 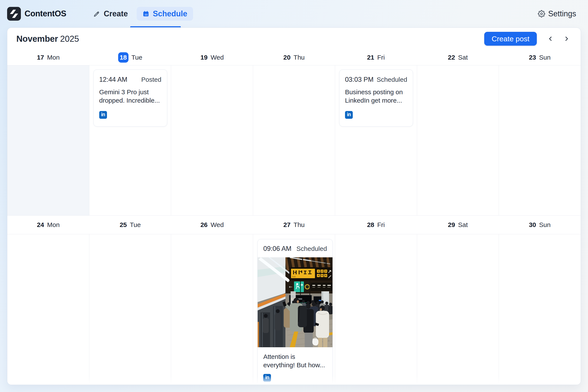 I want to click on day-header-17-mon: 17 Mon, so click(x=48, y=58).